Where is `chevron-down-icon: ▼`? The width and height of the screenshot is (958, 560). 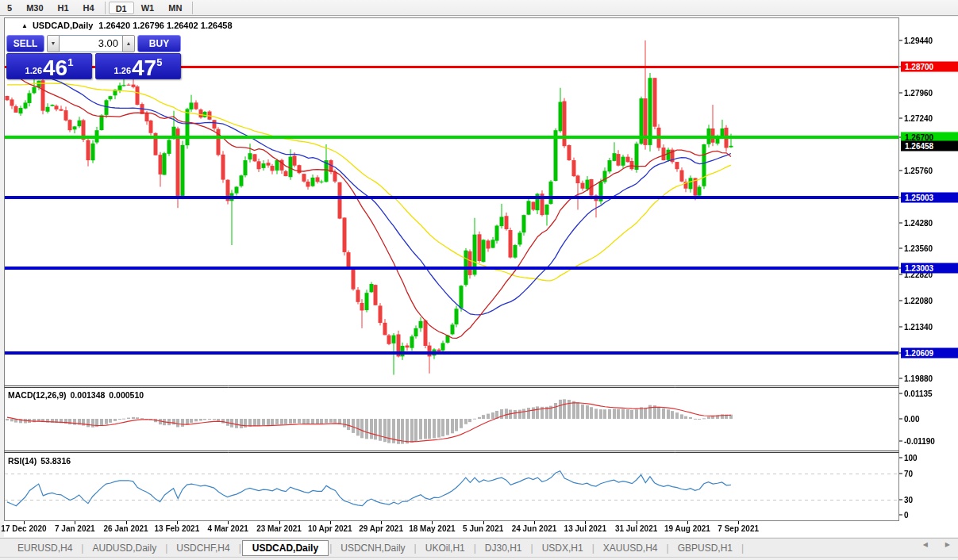
chevron-down-icon: ▼ is located at coordinates (54, 43).